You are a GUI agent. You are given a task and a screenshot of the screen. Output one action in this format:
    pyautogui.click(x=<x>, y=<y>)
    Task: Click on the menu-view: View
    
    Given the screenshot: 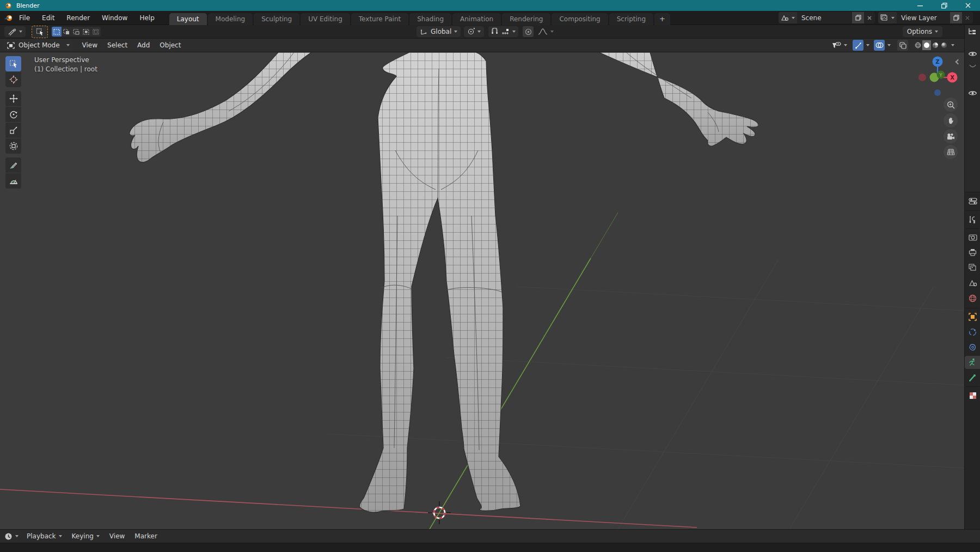 What is the action you would take?
    pyautogui.click(x=90, y=45)
    